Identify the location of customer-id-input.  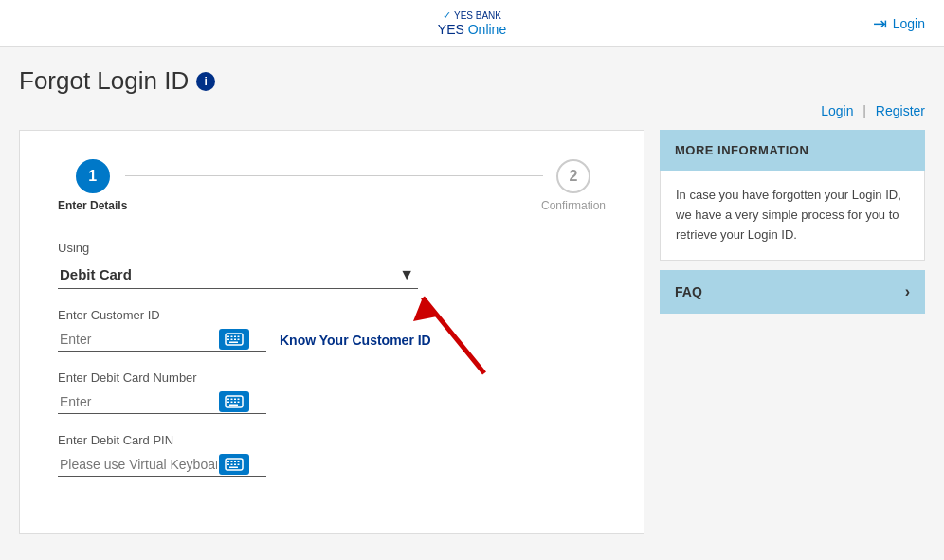
(138, 339).